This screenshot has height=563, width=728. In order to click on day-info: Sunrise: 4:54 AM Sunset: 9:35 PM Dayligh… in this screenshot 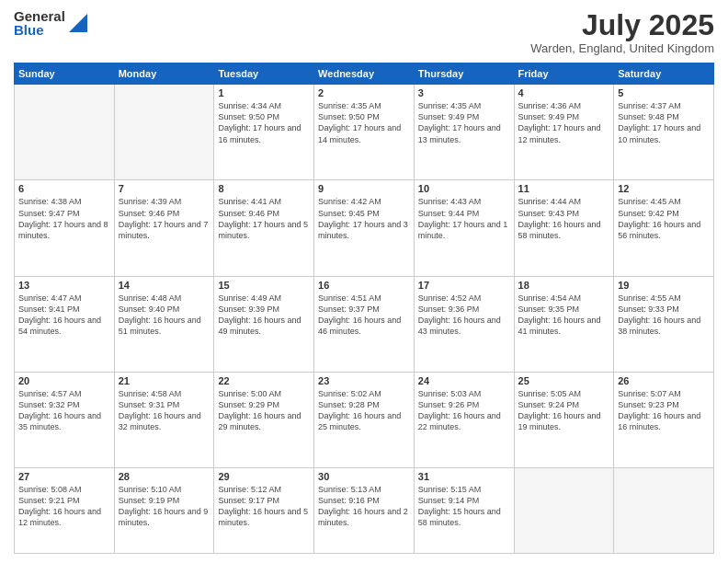, I will do `click(564, 315)`.